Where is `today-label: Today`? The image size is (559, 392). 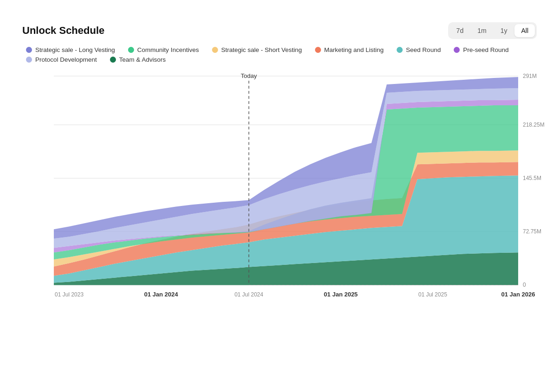
today-label: Today is located at coordinates (249, 76).